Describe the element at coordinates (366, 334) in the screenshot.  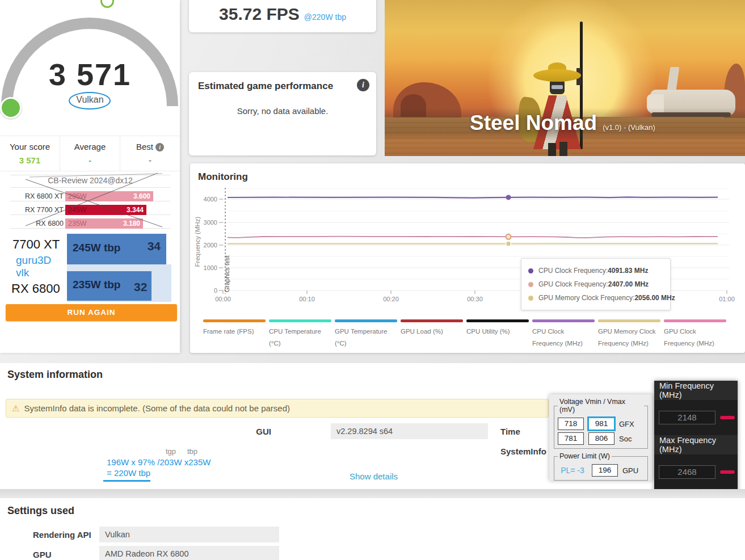
I see `legend-gpu-temp: GPU Temperature (°C)` at that location.